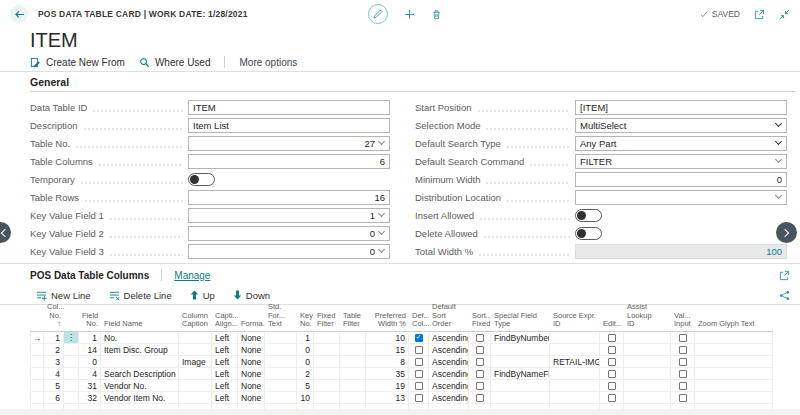 This screenshot has height=415, width=800. Describe the element at coordinates (419, 338) in the screenshot. I see `cell-def-col: ✓` at that location.